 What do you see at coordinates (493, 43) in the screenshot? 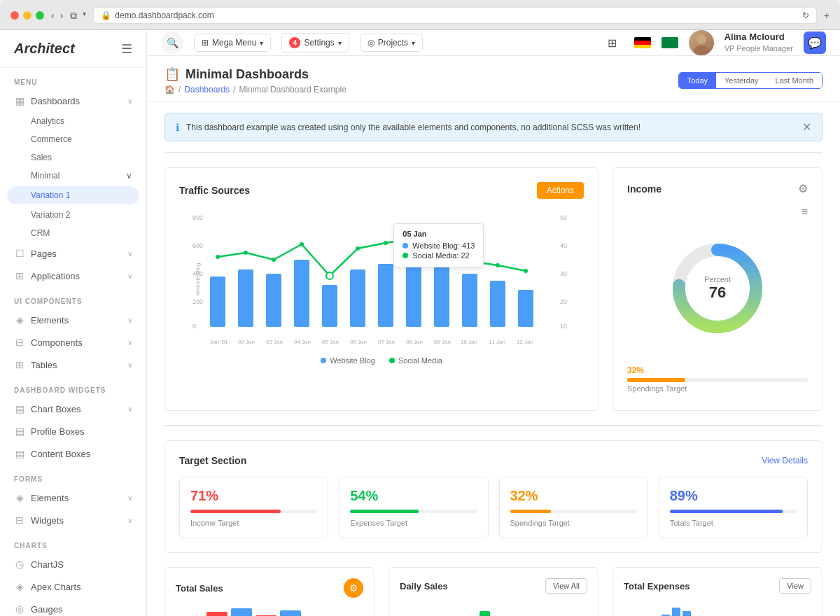
I see `top-nav: 🔍 ⊞ Mega Menu ▾ 4 Settings ▾ ◎ Projects …` at bounding box center [493, 43].